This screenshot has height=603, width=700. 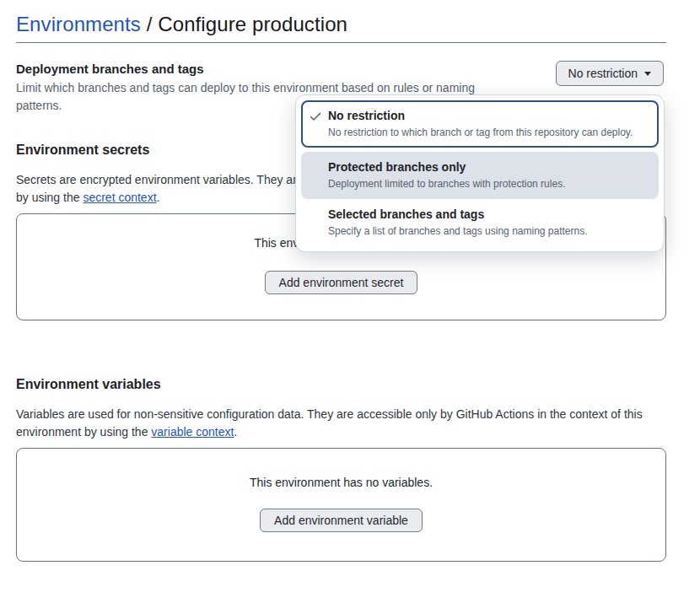 I want to click on menu-item-selected-branches: Selected branches and tags Specify a lis…, so click(x=480, y=223).